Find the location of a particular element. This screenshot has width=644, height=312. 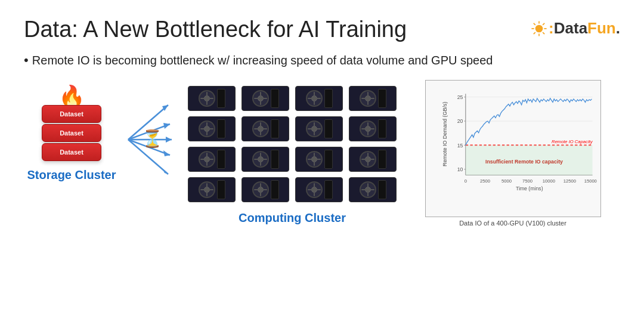

svg-text: 15 is located at coordinates (460, 146).